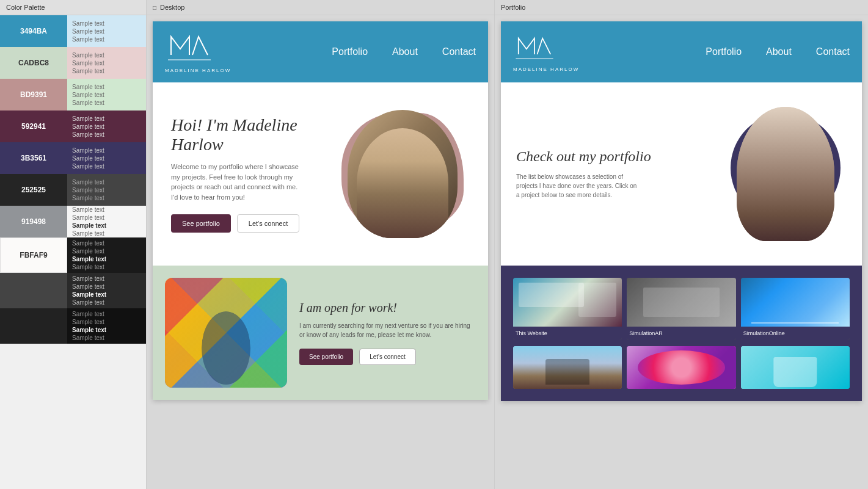 The width and height of the screenshot is (868, 489). Describe the element at coordinates (34, 126) in the screenshot. I see `swatch-592941: 592941` at that location.